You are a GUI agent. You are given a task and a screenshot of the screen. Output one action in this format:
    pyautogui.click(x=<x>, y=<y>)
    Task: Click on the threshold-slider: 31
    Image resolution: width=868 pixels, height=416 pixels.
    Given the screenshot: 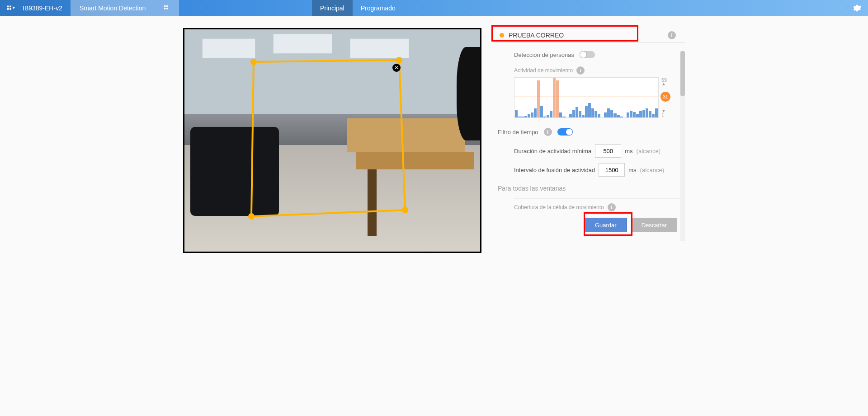 What is the action you would take?
    pyautogui.click(x=665, y=97)
    